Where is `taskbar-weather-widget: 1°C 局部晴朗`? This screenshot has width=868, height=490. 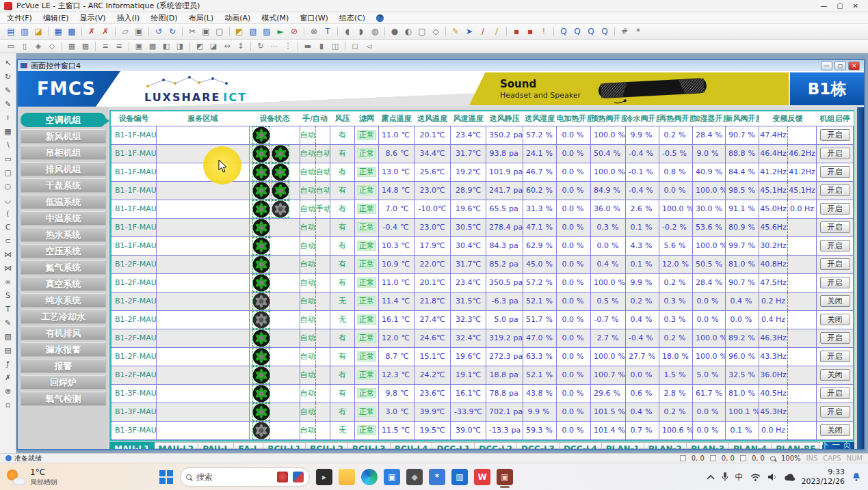
taskbar-weather-widget: 1°C 局部晴朗 is located at coordinates (32, 477).